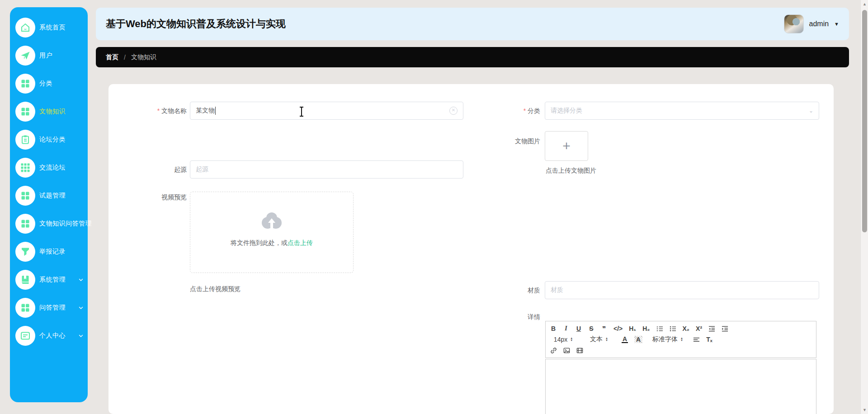 The width and height of the screenshot is (868, 414). I want to click on drag-text: 将文件拖到此处，或, so click(259, 243).